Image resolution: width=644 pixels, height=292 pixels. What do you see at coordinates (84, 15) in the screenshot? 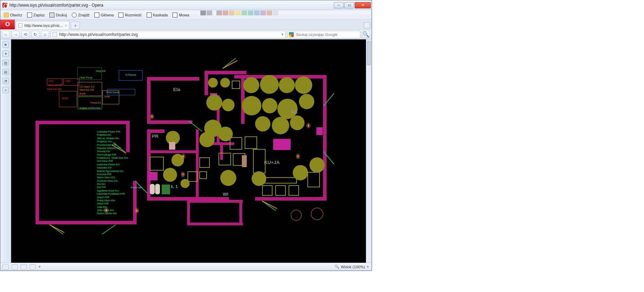
I see `menu-find-label: Znajdź` at bounding box center [84, 15].